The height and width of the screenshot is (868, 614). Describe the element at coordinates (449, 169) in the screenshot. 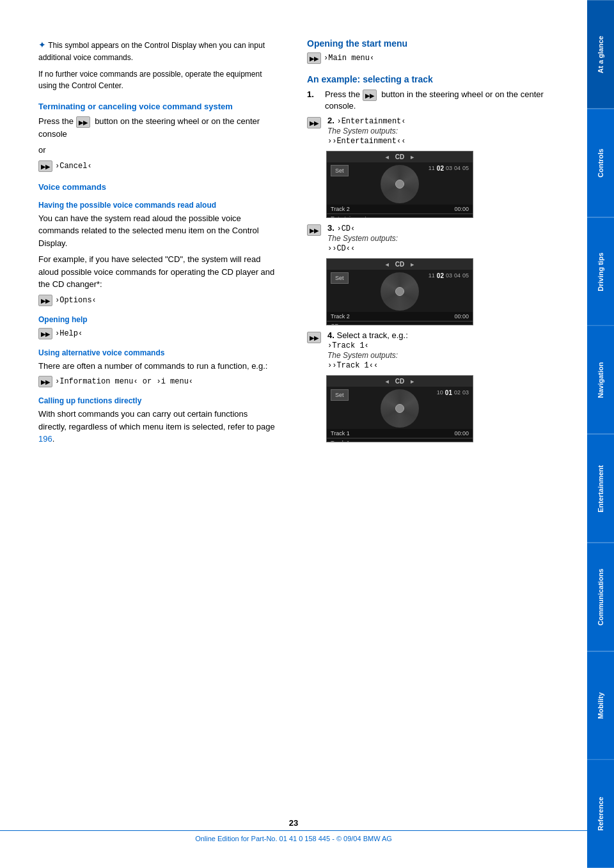

I see `cd-num-13: 03` at that location.